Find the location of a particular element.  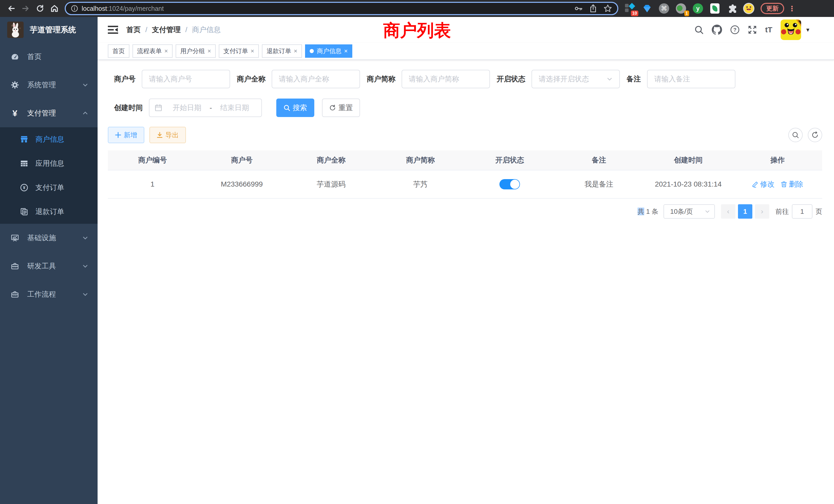

url-bar: localhost:1024/pay/merchant is located at coordinates (342, 8).